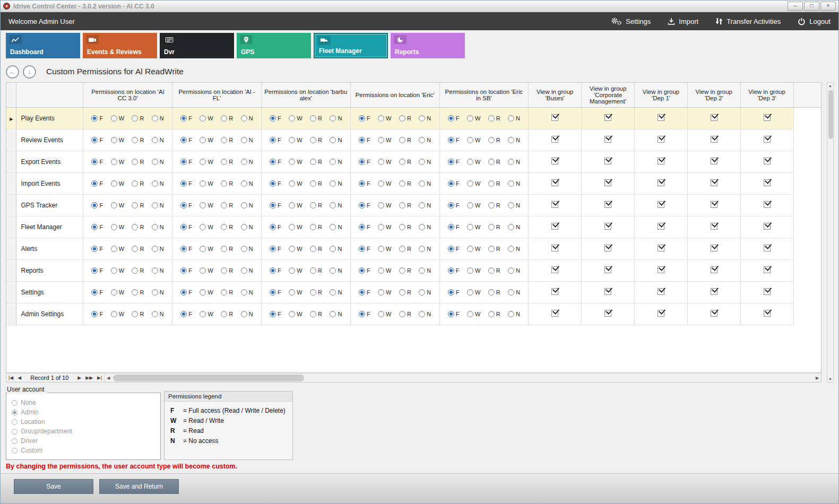 The height and width of the screenshot is (504, 839). I want to click on radio-admin-selected, so click(15, 413).